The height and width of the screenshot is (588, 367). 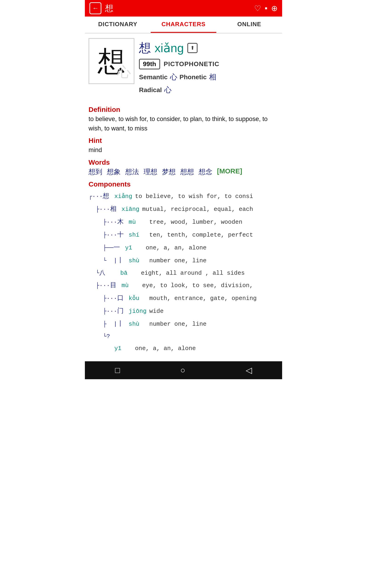 What do you see at coordinates (184, 25) in the screenshot?
I see `tab-characters: CHARACTERS` at bounding box center [184, 25].